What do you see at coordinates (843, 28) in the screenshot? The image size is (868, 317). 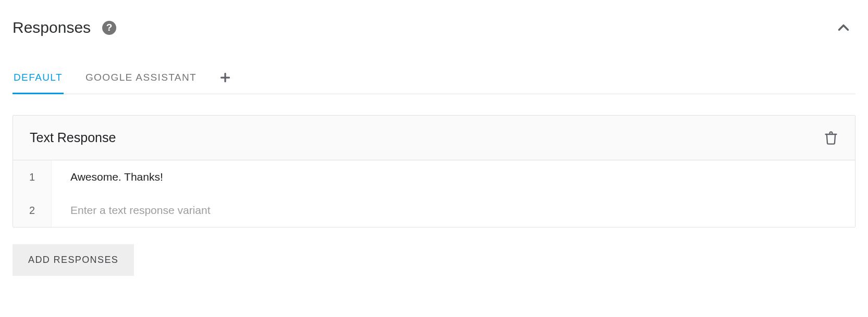 I see `chevron-up-icon` at bounding box center [843, 28].